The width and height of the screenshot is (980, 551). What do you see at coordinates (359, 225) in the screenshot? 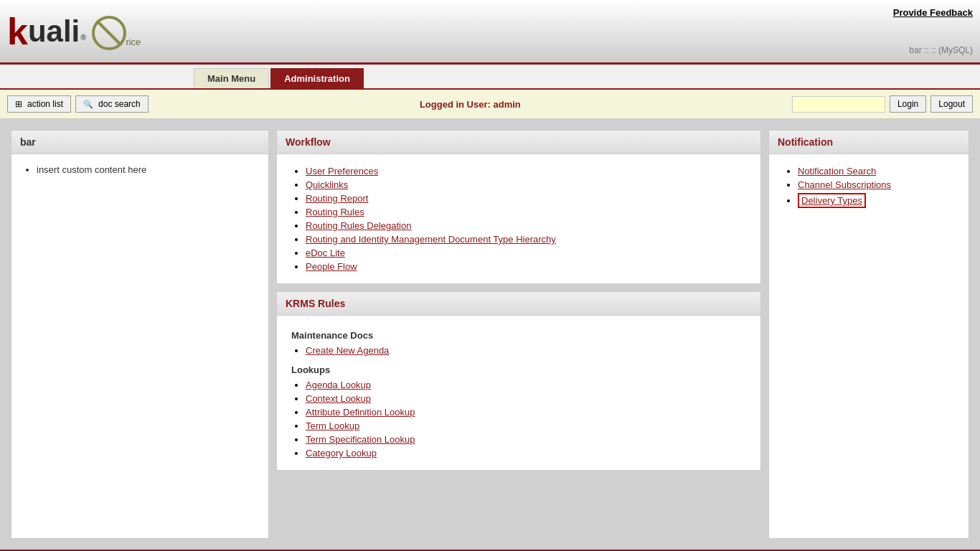
I see `workflow-link: Routing Rules Delegation` at bounding box center [359, 225].